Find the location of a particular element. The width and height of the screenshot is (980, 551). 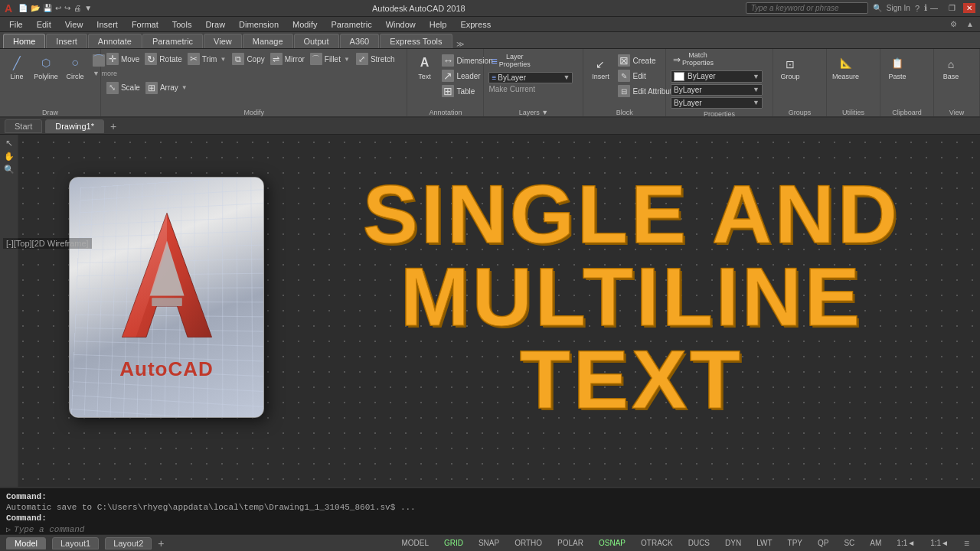

lineweight-dropdown-arrow: ▼ is located at coordinates (756, 103).